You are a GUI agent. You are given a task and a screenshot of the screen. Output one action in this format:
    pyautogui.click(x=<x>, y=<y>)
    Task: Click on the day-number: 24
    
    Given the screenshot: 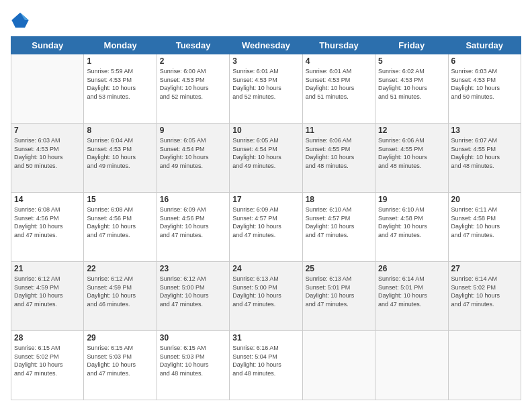 What is the action you would take?
    pyautogui.click(x=266, y=269)
    